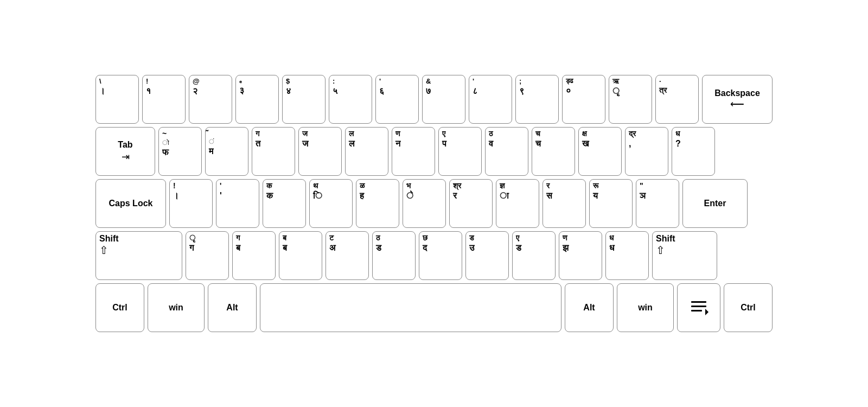  I want to click on key-ctrl-left: Ctrl, so click(120, 308).